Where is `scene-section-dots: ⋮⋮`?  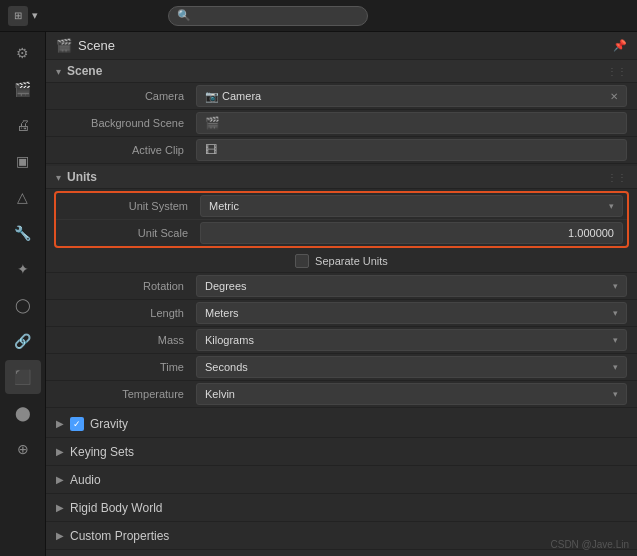 scene-section-dots: ⋮⋮ is located at coordinates (617, 72).